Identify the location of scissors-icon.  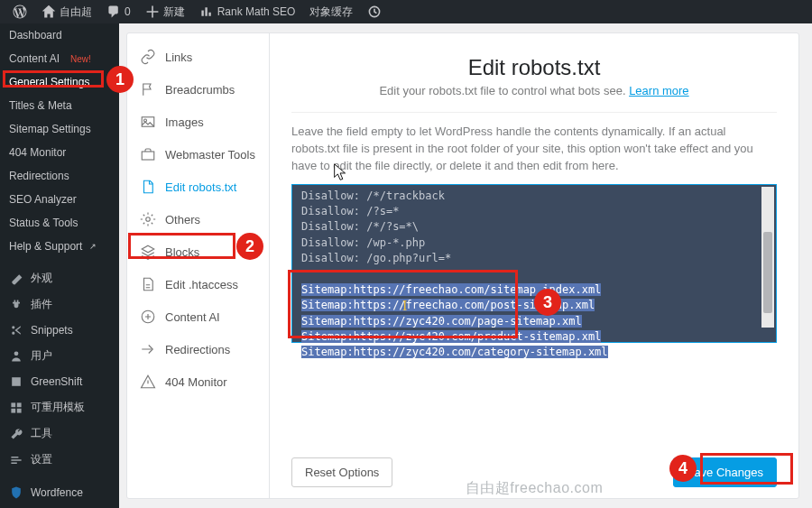
(16, 330).